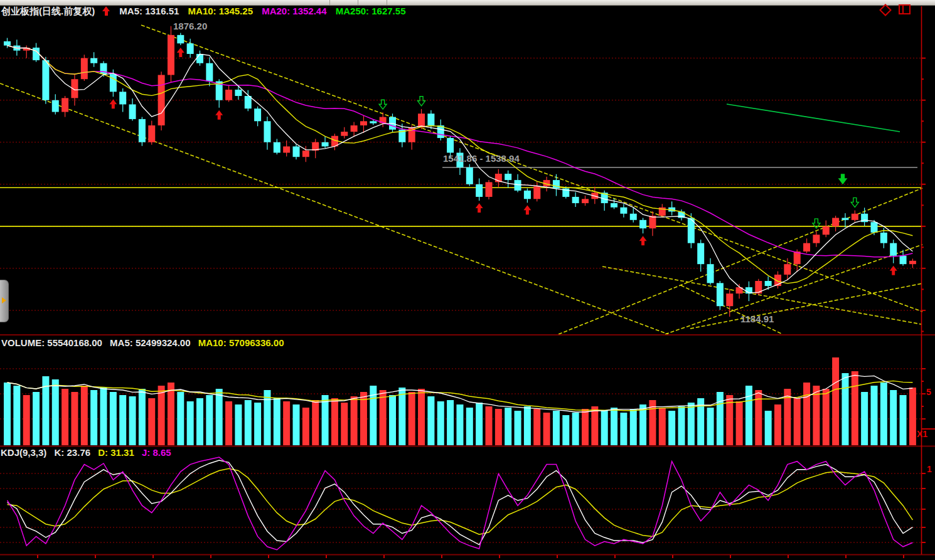 The height and width of the screenshot is (560, 935). Describe the element at coordinates (757, 319) in the screenshot. I see `swing-low-label: 1184.91` at that location.